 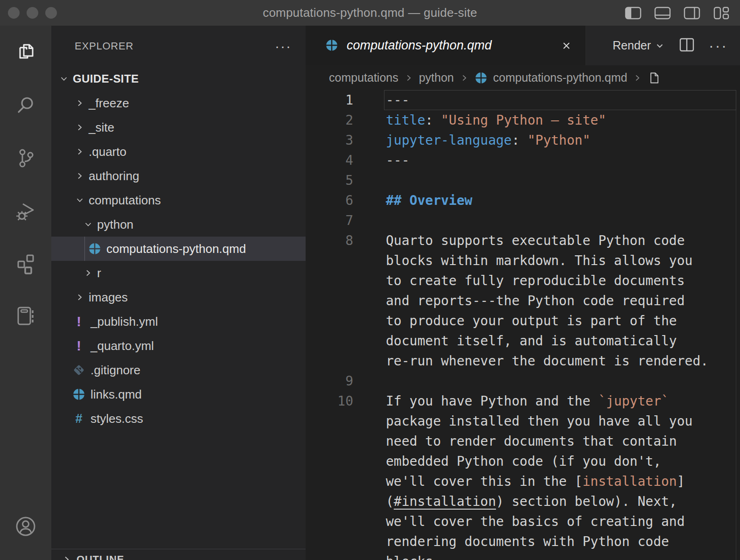 What do you see at coordinates (566, 46) in the screenshot?
I see `close-tab-icon` at bounding box center [566, 46].